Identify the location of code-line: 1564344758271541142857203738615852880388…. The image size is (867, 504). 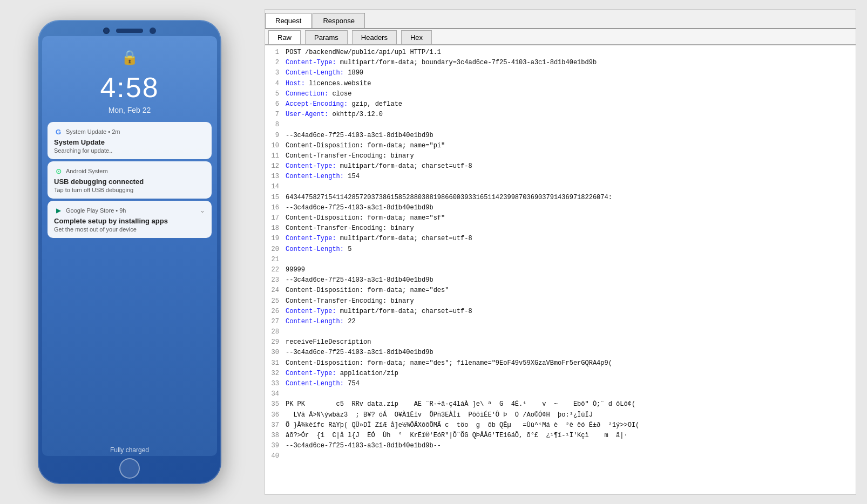
(560, 197).